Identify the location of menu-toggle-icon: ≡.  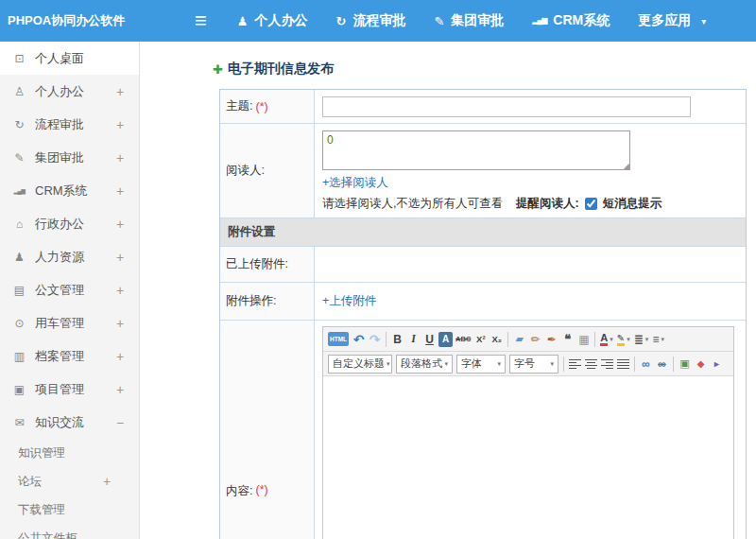
(200, 21).